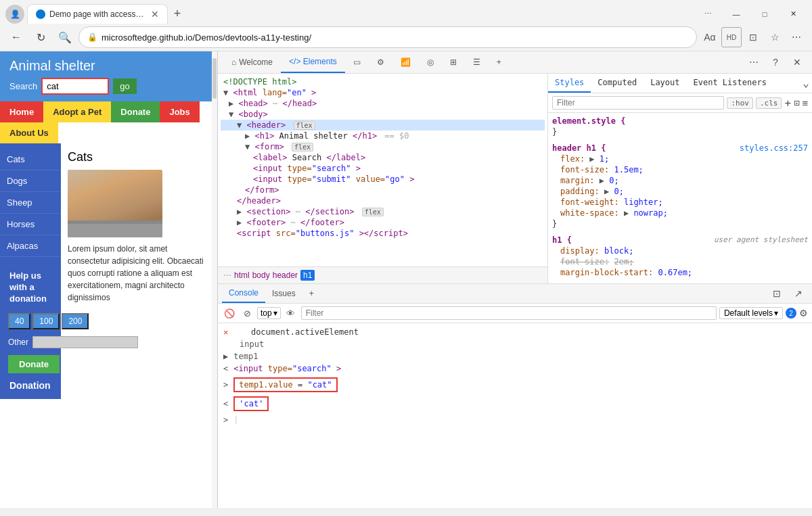 The image size is (812, 516). What do you see at coordinates (307, 275) in the screenshot?
I see `breadcrumb-h1: h1` at bounding box center [307, 275].